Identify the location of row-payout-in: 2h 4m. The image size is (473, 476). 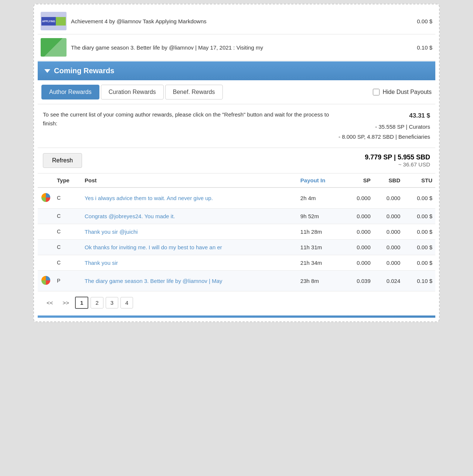
(321, 198).